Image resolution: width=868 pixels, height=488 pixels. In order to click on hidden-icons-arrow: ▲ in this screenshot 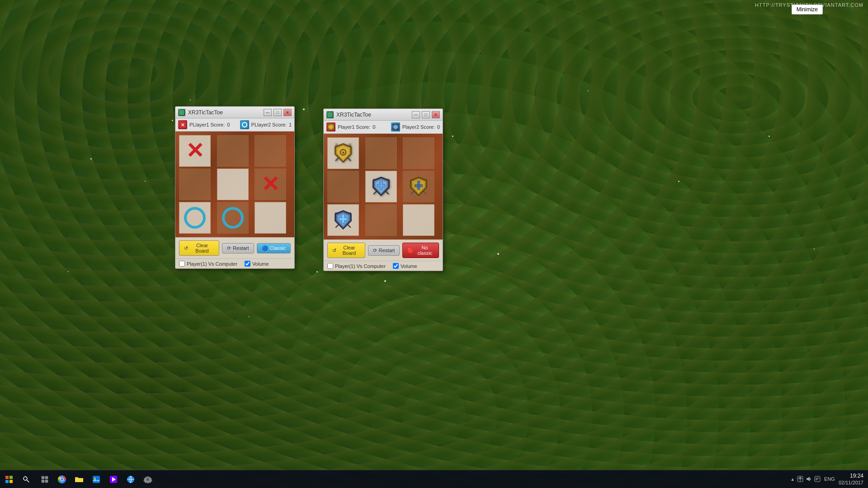, I will do `click(793, 479)`.